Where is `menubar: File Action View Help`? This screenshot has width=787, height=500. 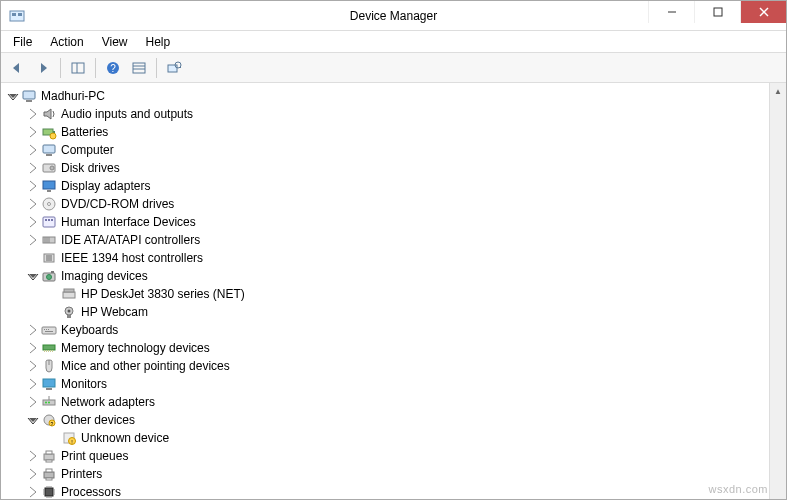
menubar: File Action View Help is located at coordinates (394, 42).